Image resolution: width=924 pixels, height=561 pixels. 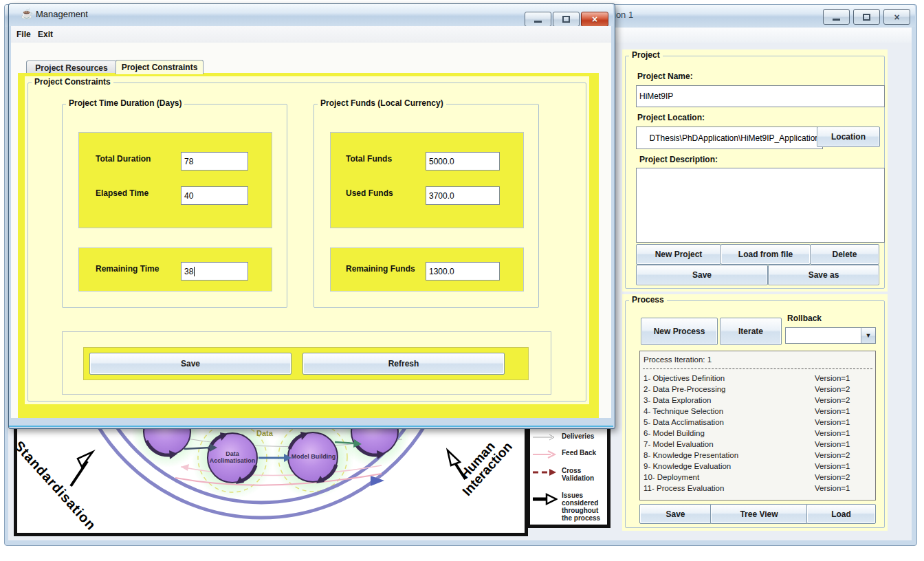 I want to click on location-button: Location, so click(x=848, y=137).